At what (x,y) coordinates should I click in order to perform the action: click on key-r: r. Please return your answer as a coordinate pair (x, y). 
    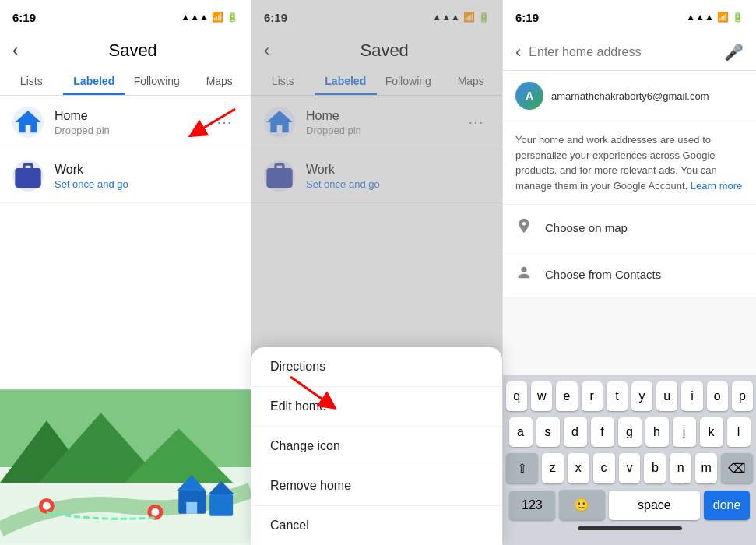
    Looking at the image, I should click on (592, 396).